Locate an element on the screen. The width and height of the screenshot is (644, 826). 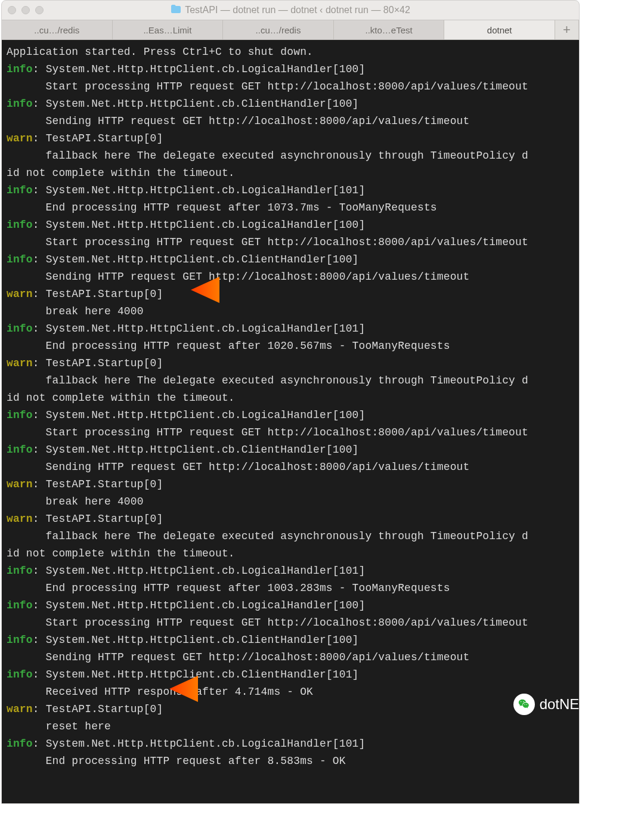
log-line: End processing HTTP request after 1073.7… is located at coordinates (222, 208).